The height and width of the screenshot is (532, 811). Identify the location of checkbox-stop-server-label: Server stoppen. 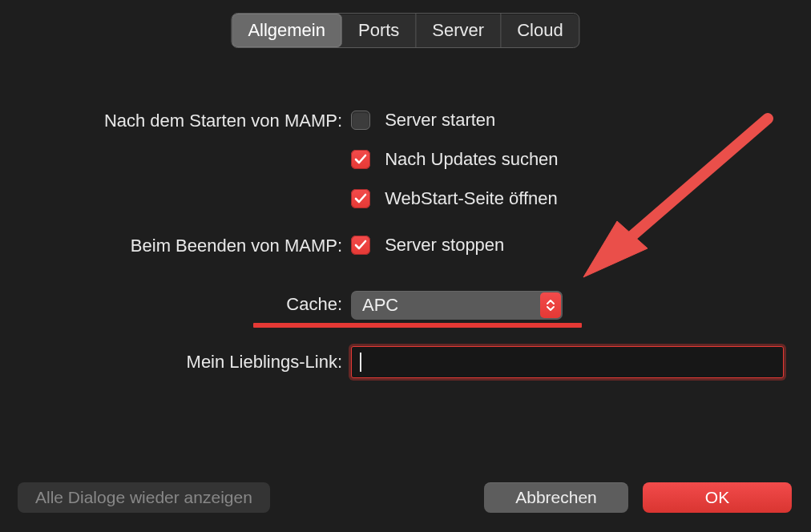
(444, 245).